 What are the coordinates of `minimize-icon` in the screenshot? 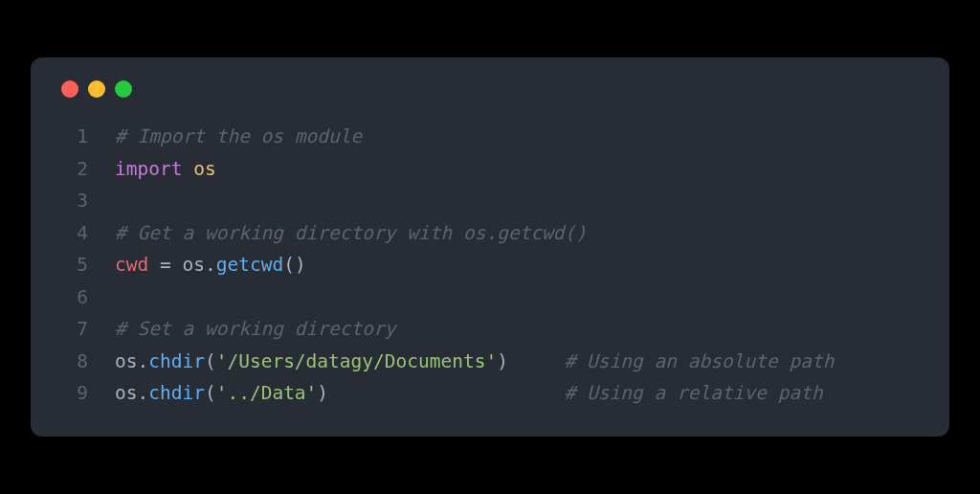 It's located at (97, 89).